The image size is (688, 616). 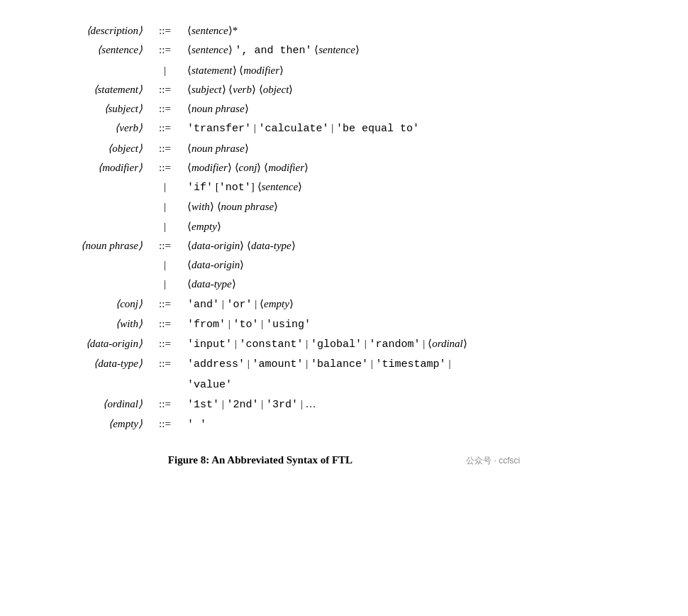 What do you see at coordinates (85, 324) in the screenshot?
I see `lhs-cell: ⟨with⟩` at bounding box center [85, 324].